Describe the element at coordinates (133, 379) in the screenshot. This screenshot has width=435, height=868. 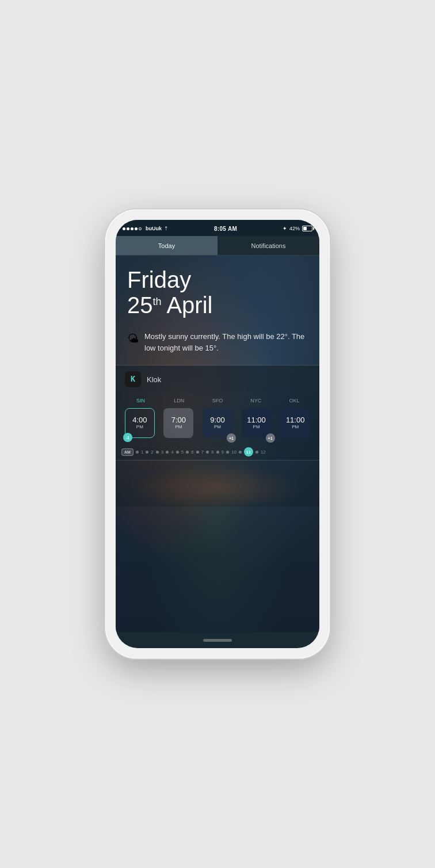
I see `klok-app-icon: K` at that location.